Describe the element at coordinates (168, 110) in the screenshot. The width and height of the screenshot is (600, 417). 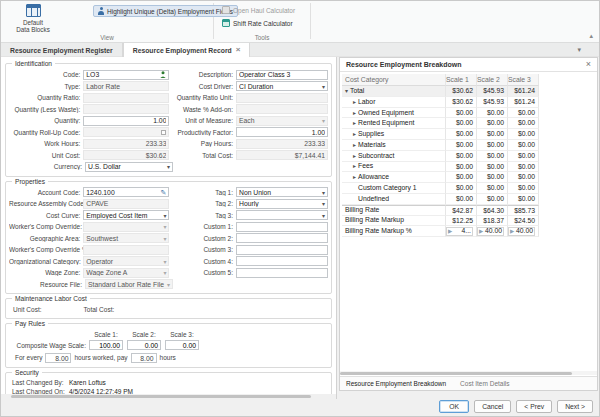
I see `form-row: Quantity (Less Waste):Waste % Add-on:` at that location.